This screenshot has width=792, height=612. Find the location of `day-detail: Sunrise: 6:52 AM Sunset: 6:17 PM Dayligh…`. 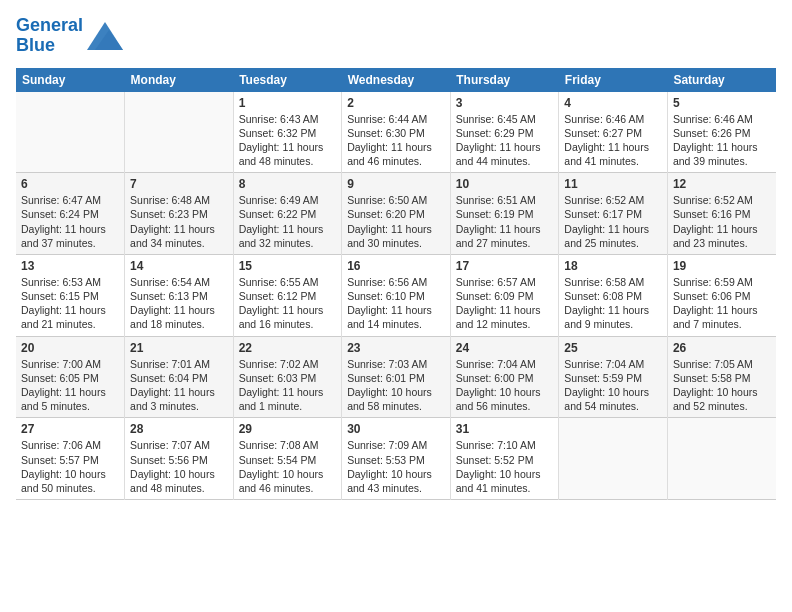

day-detail: Sunrise: 6:52 AM Sunset: 6:17 PM Dayligh… is located at coordinates (613, 222).